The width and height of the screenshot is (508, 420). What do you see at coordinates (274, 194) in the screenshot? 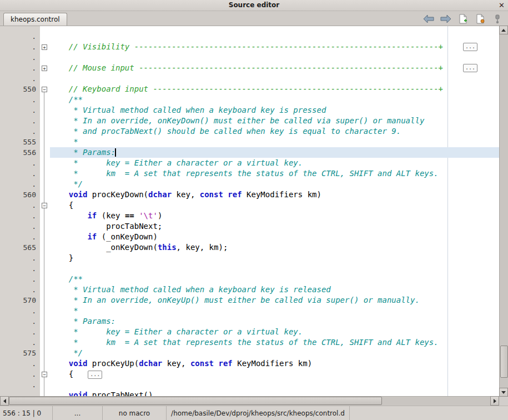
I see `code-text: void procKeyDown(dchar key, const ref Ke…` at bounding box center [274, 194].